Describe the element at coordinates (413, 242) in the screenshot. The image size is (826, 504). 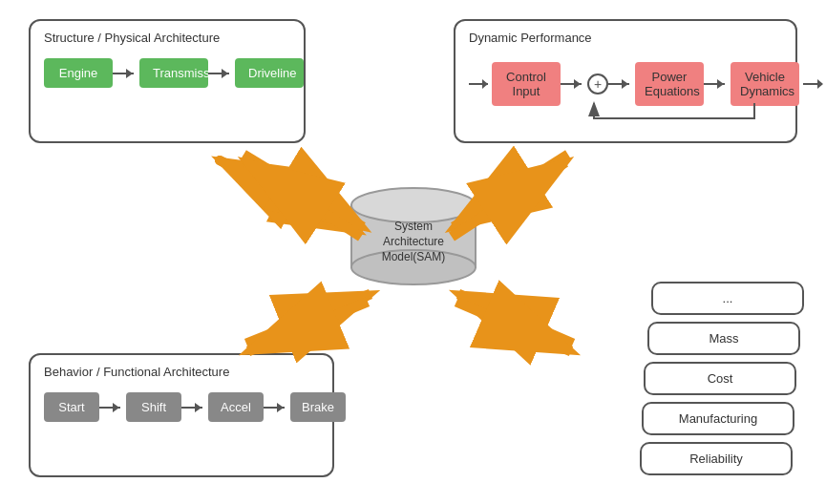
I see `svg-text: Architecture` at that location.